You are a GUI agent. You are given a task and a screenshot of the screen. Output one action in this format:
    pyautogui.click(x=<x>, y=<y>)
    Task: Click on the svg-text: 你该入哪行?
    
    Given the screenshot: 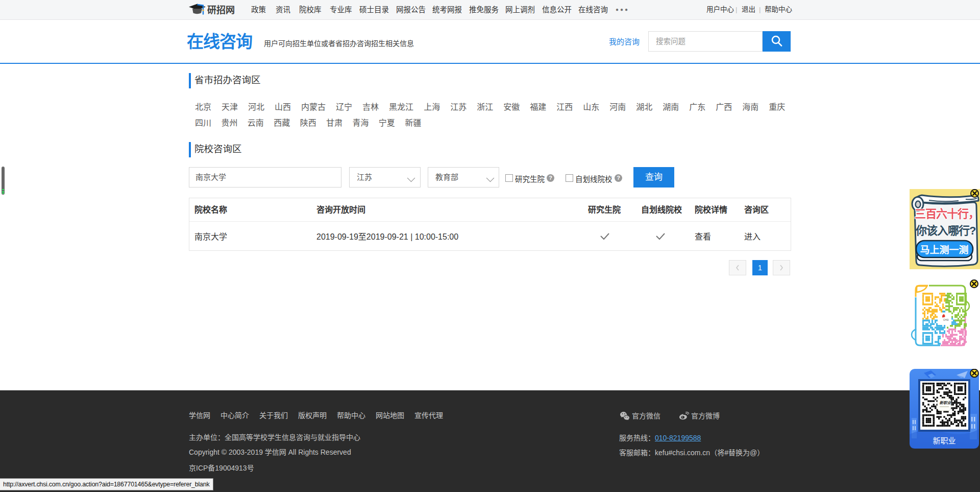 What is the action you would take?
    pyautogui.click(x=945, y=231)
    